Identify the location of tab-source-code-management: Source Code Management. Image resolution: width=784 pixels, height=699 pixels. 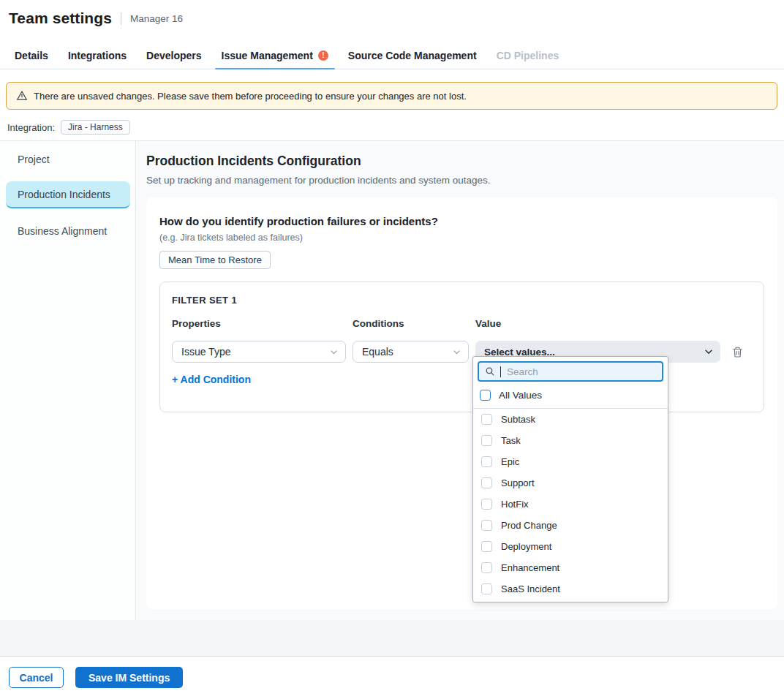
(412, 56).